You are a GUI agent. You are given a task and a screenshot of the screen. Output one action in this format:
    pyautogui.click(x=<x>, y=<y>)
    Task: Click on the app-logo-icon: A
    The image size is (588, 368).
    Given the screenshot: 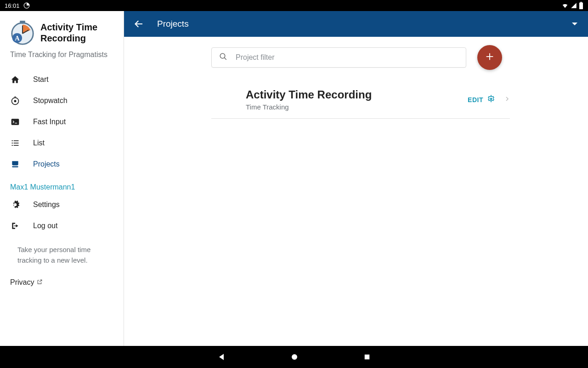 What is the action you would take?
    pyautogui.click(x=23, y=33)
    